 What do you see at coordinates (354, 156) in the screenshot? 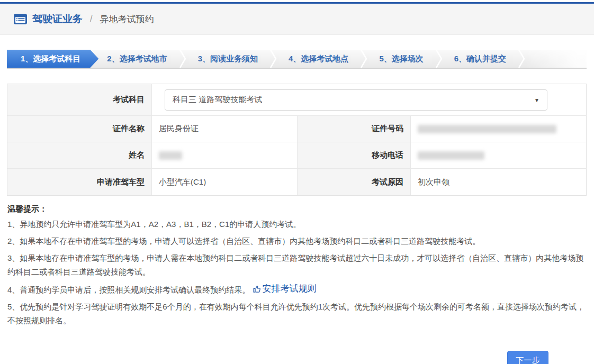
I see `mobile-label: 移动电话` at bounding box center [354, 156].